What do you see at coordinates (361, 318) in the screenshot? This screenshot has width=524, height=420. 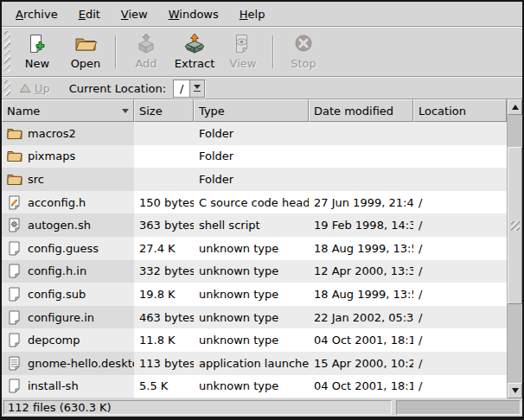 I see `date-modified-cell: 22 Jan 2002, 05:35` at bounding box center [361, 318].